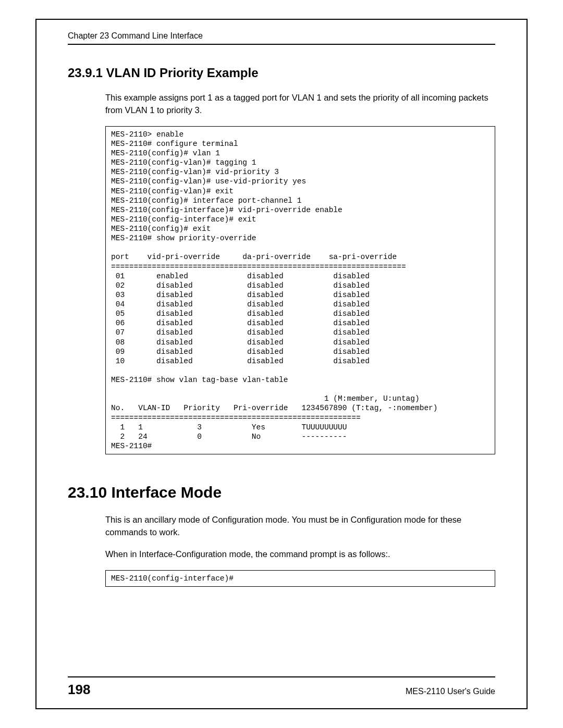 Image resolution: width=563 pixels, height=728 pixels. I want to click on chapter-label: Chapter 23 Command Line Interface, so click(136, 35).